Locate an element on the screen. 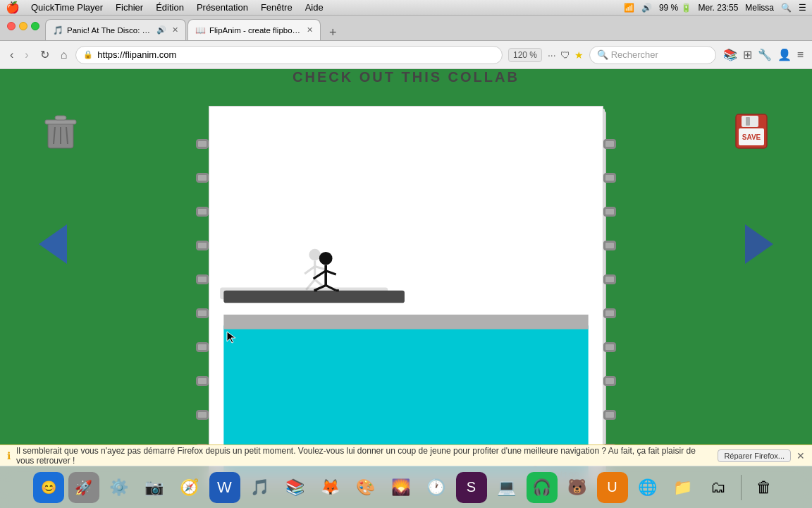 This screenshot has height=508, width=812. left-arrow is located at coordinates (53, 244).